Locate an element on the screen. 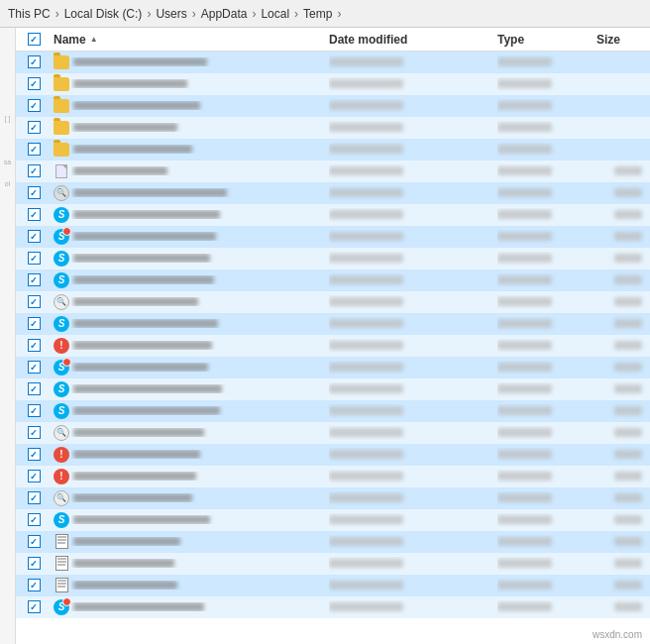 This screenshot has width=650, height=644. file-icon: S is located at coordinates (61, 259).